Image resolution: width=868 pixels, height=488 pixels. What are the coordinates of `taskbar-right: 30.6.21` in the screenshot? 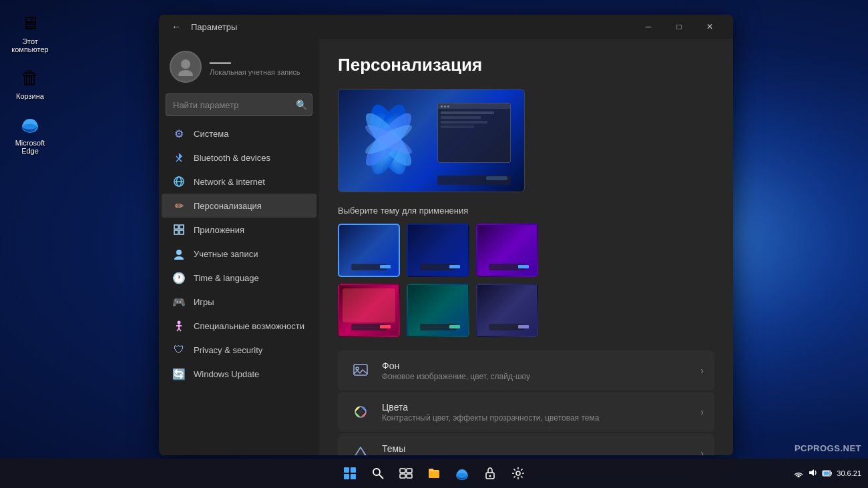 It's located at (827, 474).